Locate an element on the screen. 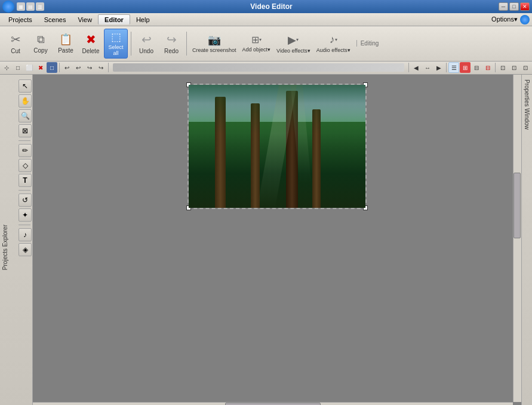 Image resolution: width=532 pixels, height=405 pixels. sys-icon-2: ▤ is located at coordinates (30, 7).